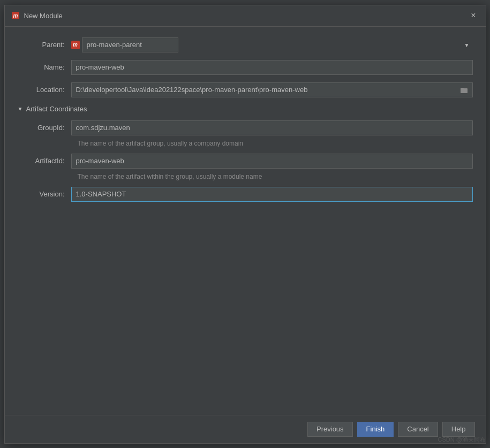  I want to click on maven-icon: m, so click(76, 45).